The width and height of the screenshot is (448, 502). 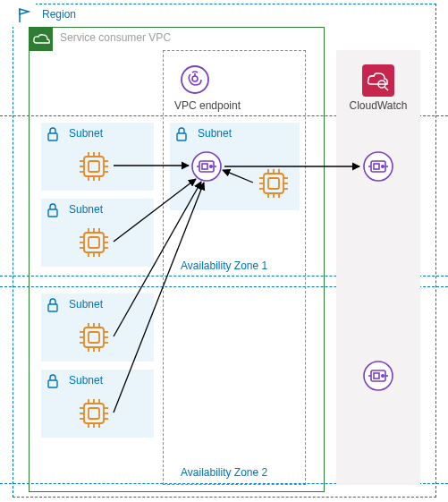 What do you see at coordinates (215, 133) in the screenshot?
I see `subnet-e-label: Subnet` at bounding box center [215, 133].